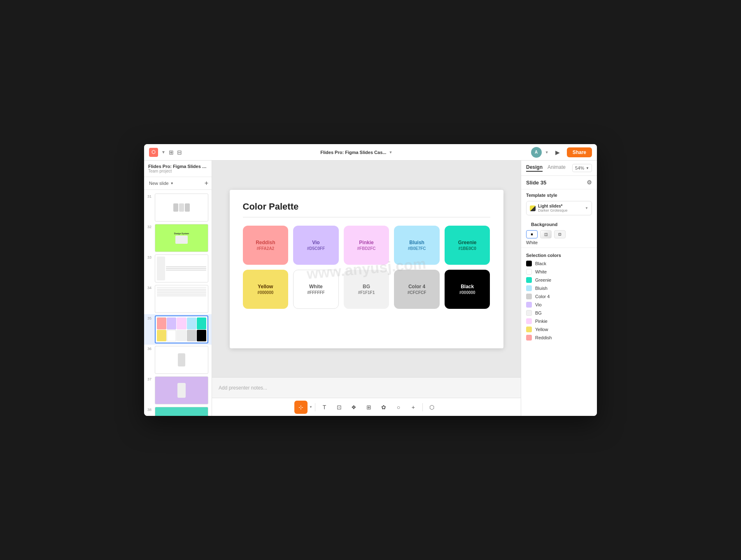 The width and height of the screenshot is (741, 560). Describe the element at coordinates (417, 245) in the screenshot. I see `color-card-bluish: Bluish #B0E7FC` at that location.